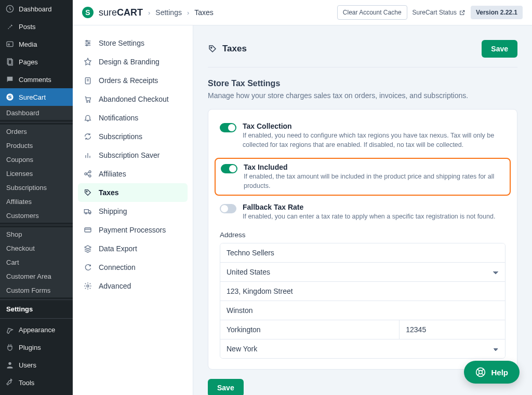  Describe the element at coordinates (88, 155) in the screenshot. I see `bars-icon` at that location.